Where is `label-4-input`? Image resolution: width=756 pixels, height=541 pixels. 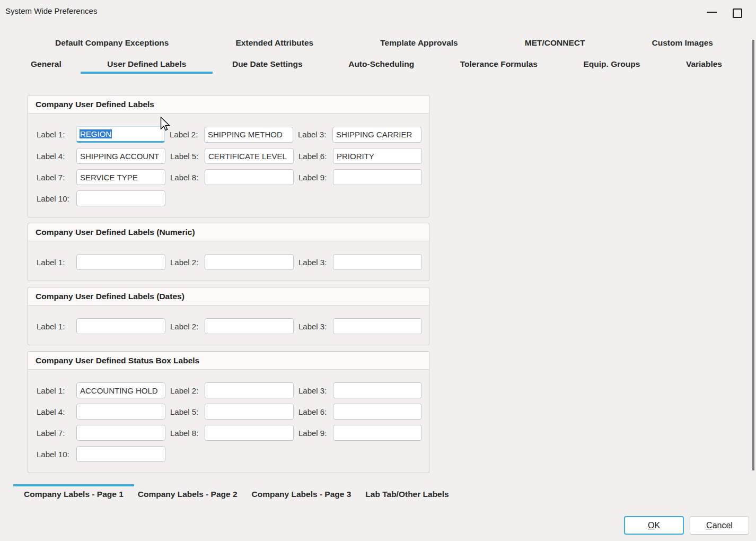 label-4-input is located at coordinates (121, 156).